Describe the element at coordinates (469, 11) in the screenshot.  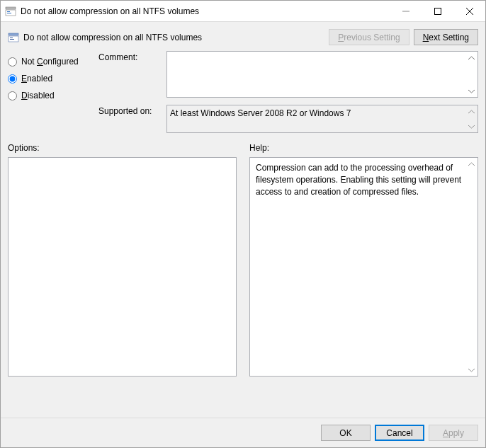
I see `close-button` at that location.